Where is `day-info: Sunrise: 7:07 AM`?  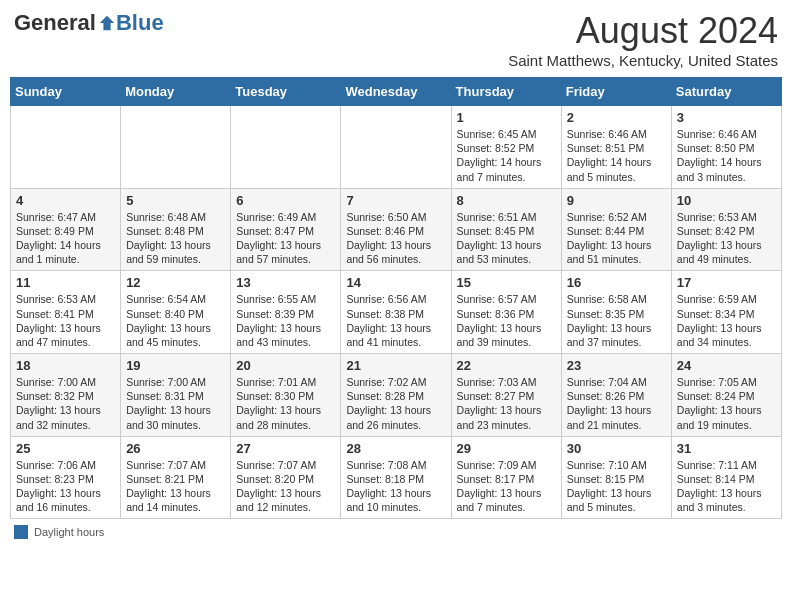
day-info: Sunrise: 7:07 AM is located at coordinates (176, 465).